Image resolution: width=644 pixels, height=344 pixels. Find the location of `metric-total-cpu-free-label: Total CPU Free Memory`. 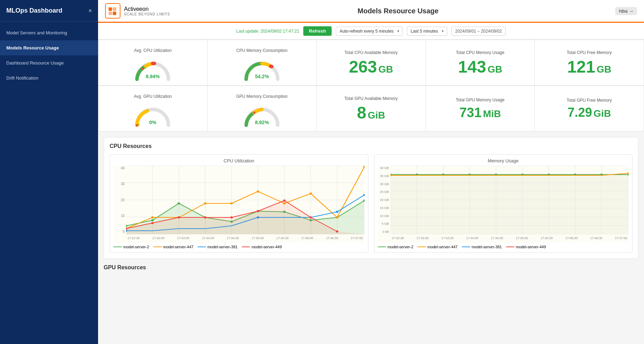

metric-total-cpu-free-label: Total CPU Free Memory is located at coordinates (589, 53).